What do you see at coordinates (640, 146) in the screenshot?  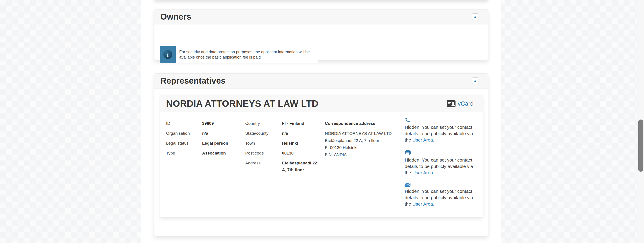 I see `vertical-scrollbar-thumb` at bounding box center [640, 146].